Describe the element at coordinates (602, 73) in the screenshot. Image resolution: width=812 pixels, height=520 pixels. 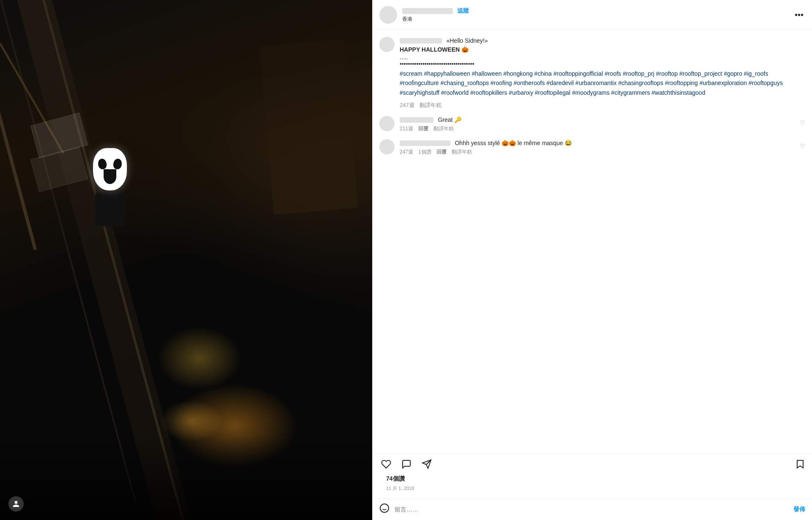
I see `caption-content: «Hello Sidney!» HAPPY HALLOWEEN 🎃 ..... …` at that location.